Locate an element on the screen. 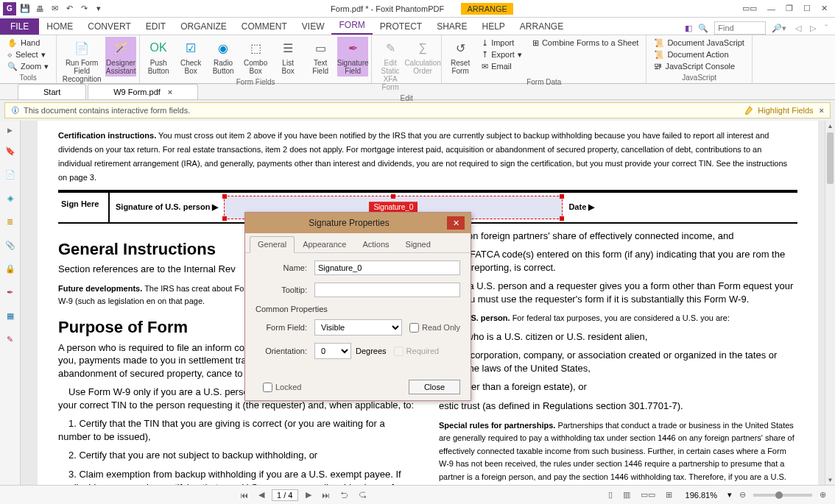 This screenshot has height=504, width=835. qat-undo-icon: ↶ is located at coordinates (69, 9).